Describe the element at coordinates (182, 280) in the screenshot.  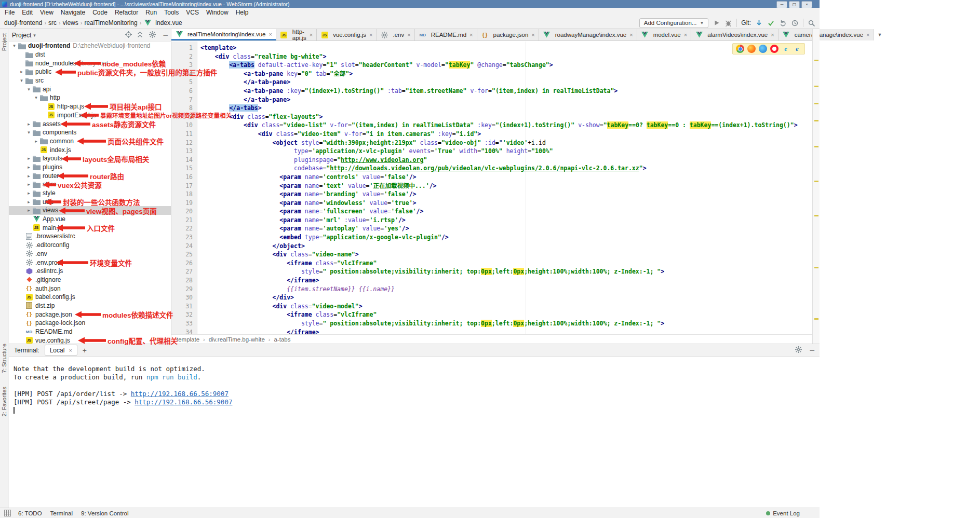
I see `line-number: 28` at that location.